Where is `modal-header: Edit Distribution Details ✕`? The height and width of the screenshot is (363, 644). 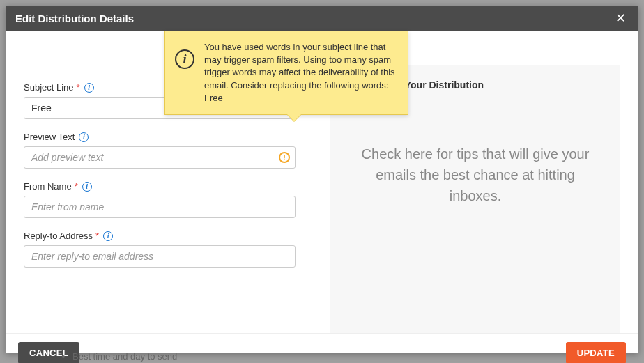
modal-header: Edit Distribution Details ✕ is located at coordinates (322, 18).